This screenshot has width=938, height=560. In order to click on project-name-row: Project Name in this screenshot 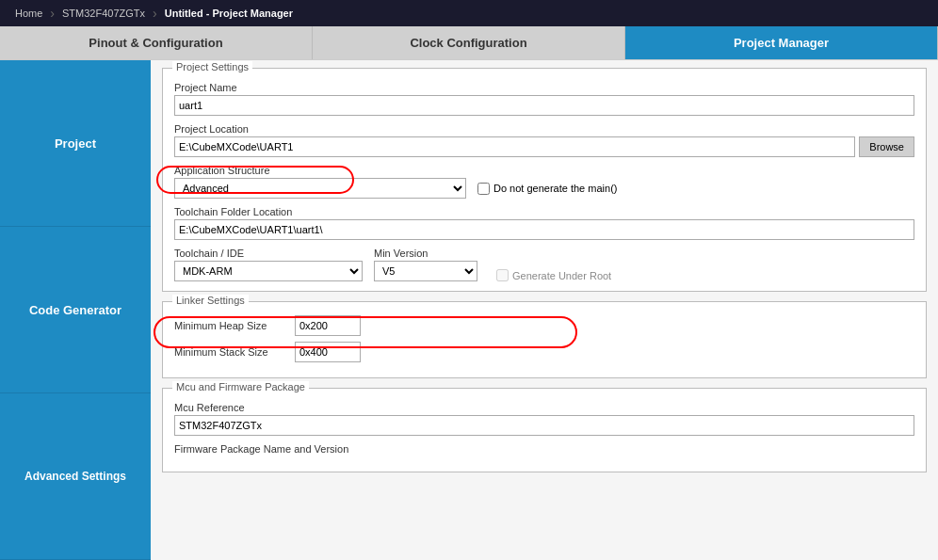, I will do `click(544, 99)`.